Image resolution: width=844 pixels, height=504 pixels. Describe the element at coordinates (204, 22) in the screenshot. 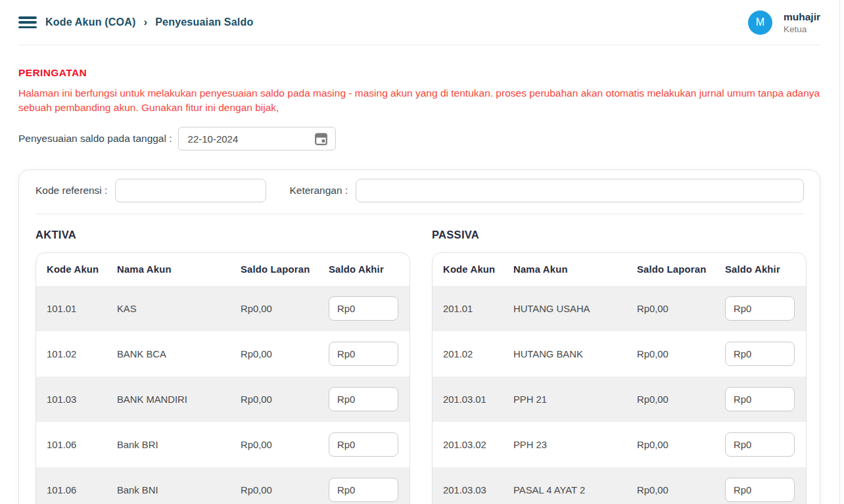

I see `breadcrumb-current: Penyesuaian Saldo` at that location.